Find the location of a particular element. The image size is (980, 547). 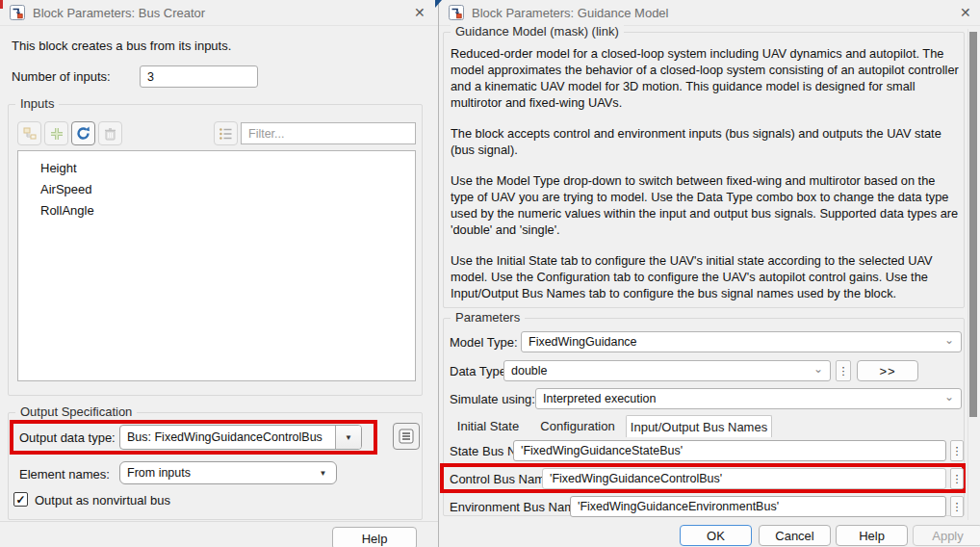

output-data-type-combo: Bus: FixedWingGuidanceControlBus ▼ is located at coordinates (241, 437).